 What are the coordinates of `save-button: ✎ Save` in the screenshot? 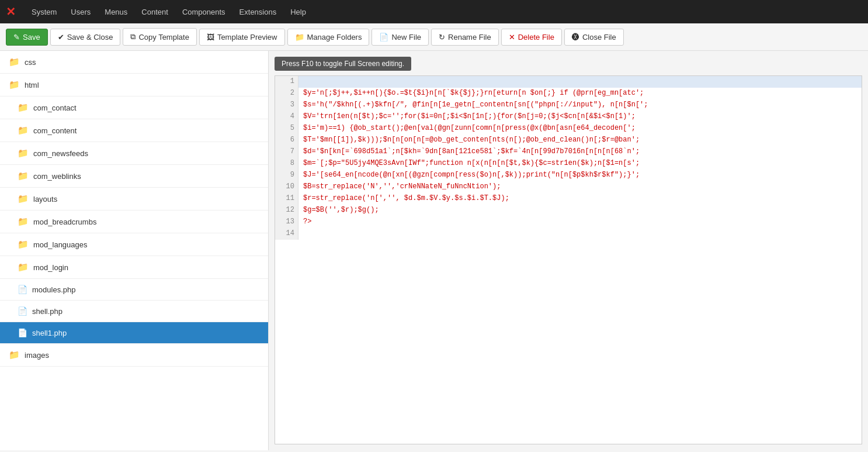 It's located at (27, 37).